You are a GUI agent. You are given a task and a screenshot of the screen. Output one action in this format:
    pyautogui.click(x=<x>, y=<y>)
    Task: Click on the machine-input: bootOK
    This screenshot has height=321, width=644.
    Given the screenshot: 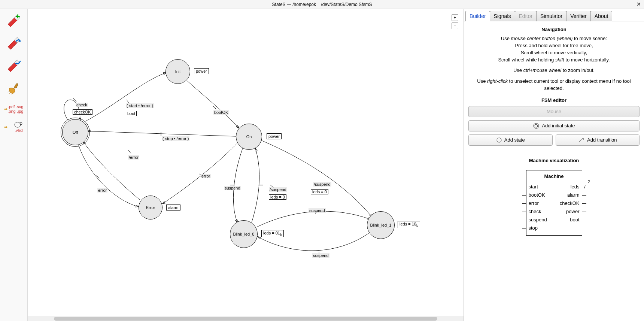 What is the action you would take?
    pyautogui.click(x=537, y=195)
    